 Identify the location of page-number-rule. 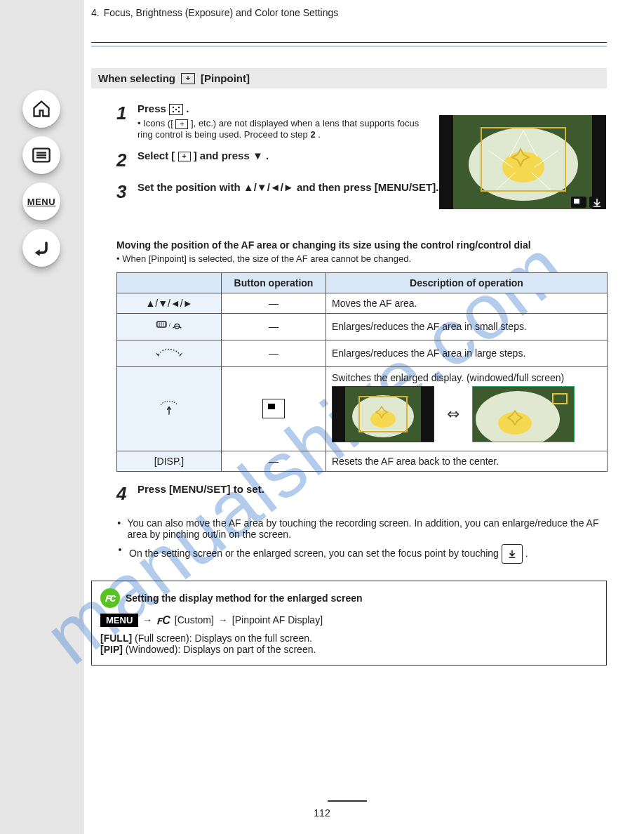
(347, 801).